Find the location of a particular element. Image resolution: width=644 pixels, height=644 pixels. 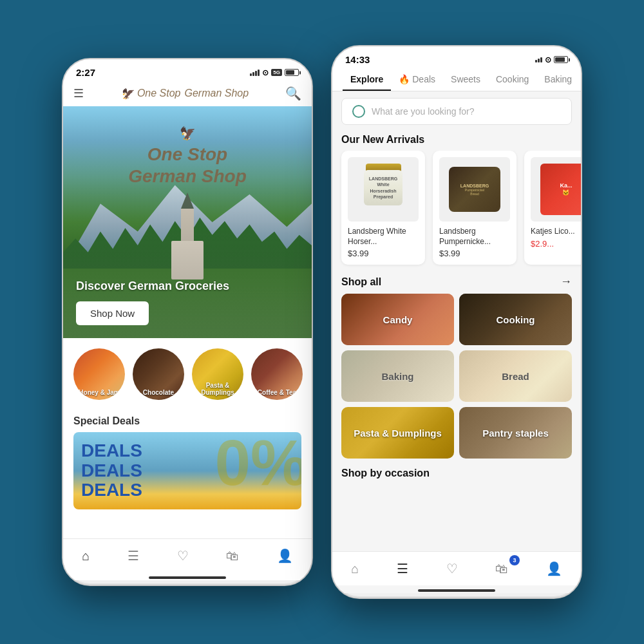

tabs-bar: Explore 🔥 Deals Sweets Cooking Baking is located at coordinates (457, 80).